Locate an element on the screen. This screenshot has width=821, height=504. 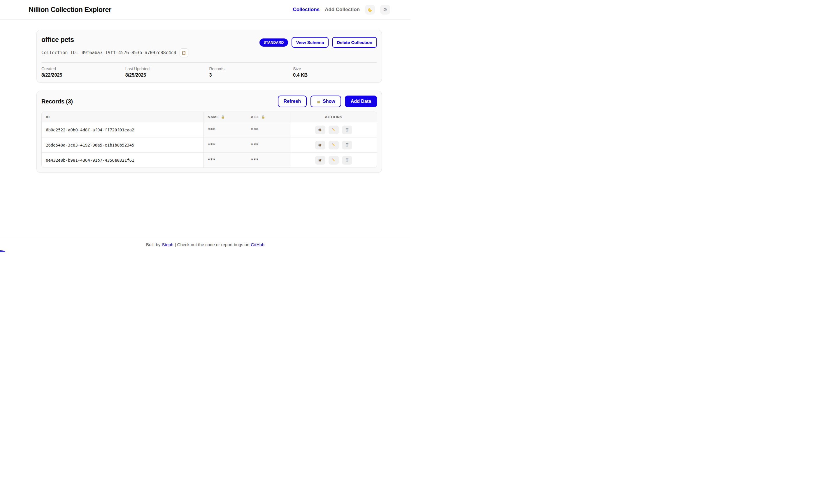
collection-stats: Created 8/22/2025 Last Updated 8/25/2025… is located at coordinates (209, 70).